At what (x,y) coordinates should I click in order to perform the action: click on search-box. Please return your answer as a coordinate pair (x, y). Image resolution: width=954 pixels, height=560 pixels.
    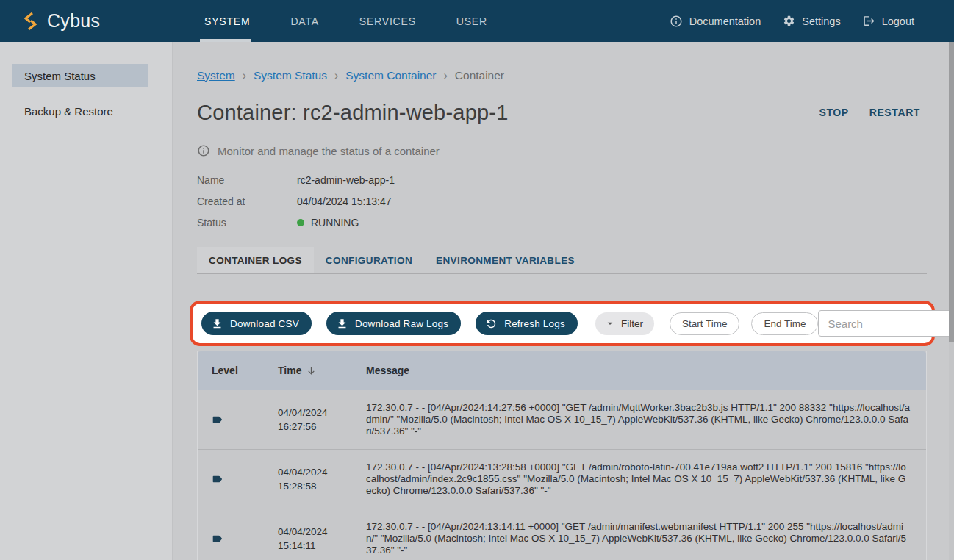
    Looking at the image, I should click on (886, 323).